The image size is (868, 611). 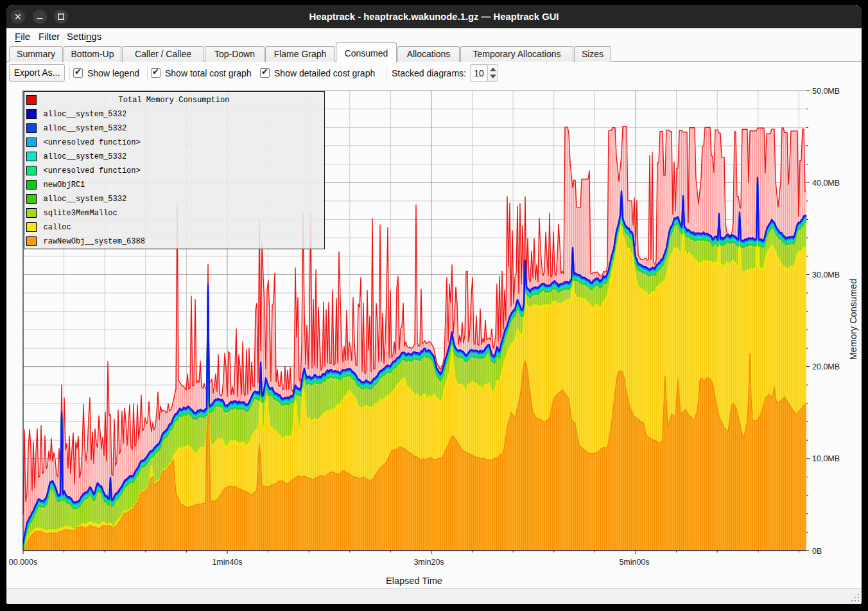 What do you see at coordinates (826, 275) in the screenshot?
I see `svg-text: 30,0MB` at bounding box center [826, 275].